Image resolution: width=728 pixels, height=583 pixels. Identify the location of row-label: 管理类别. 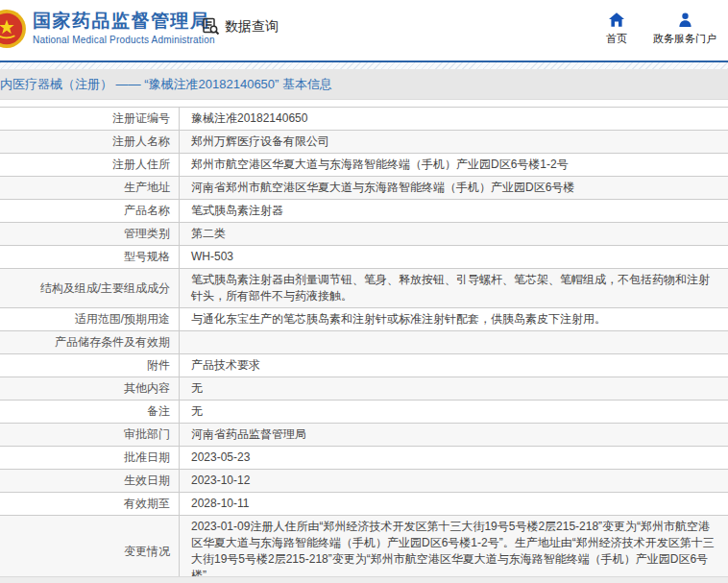
(90, 234).